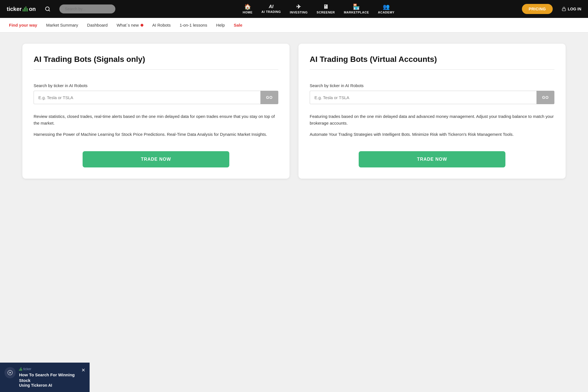 The height and width of the screenshot is (392, 588). I want to click on nav-item-academy: 👥 ACADEMY, so click(386, 9).